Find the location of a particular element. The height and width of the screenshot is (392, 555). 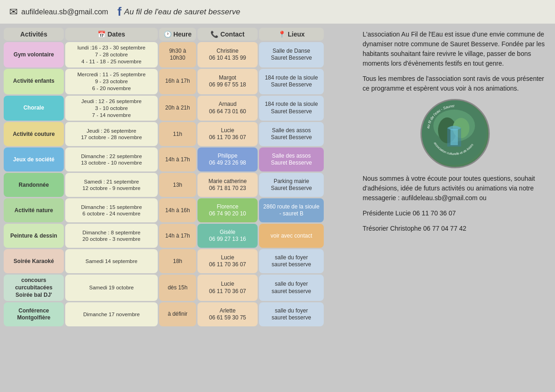

association-logo: au fil de l'eau - Sauret association cul… is located at coordinates (455, 134).